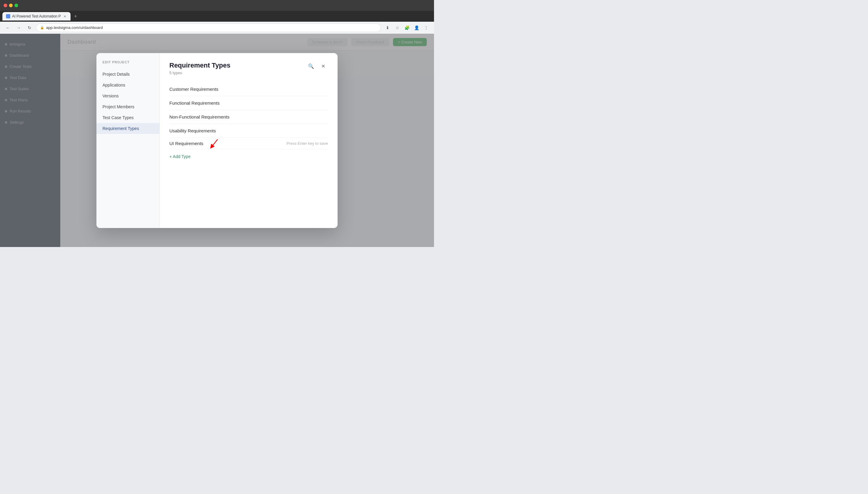 This screenshot has width=868, height=494. What do you see at coordinates (11, 5) in the screenshot?
I see `traffic-lights` at bounding box center [11, 5].